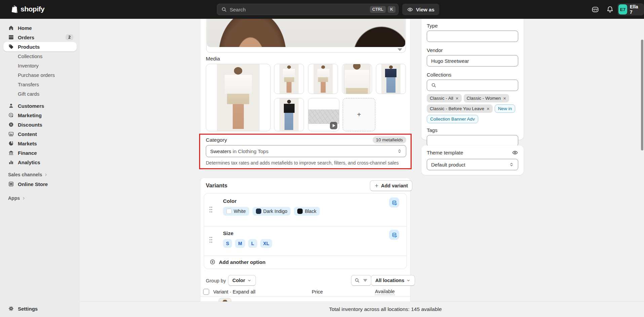 Image resolution: width=644 pixels, height=317 pixels. Describe the element at coordinates (238, 97) in the screenshot. I see `media-thumbnail-primary` at that location.